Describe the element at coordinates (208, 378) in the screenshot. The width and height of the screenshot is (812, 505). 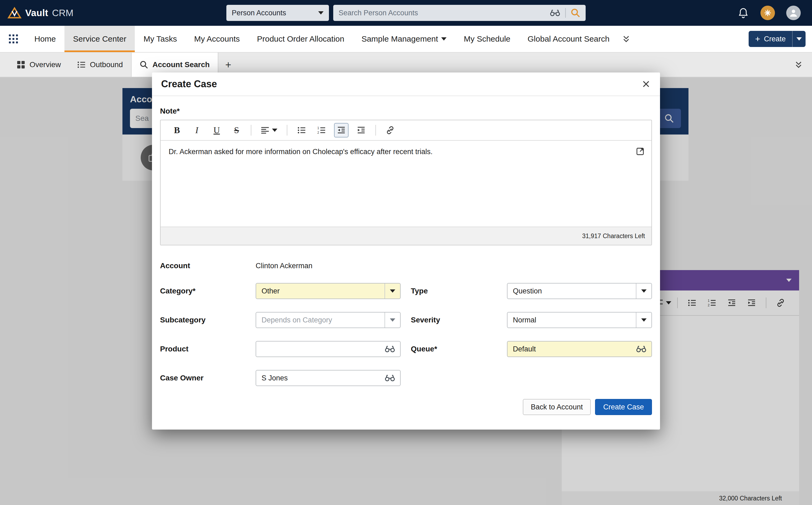
I see `case-owner-label: Case Owner` at that location.